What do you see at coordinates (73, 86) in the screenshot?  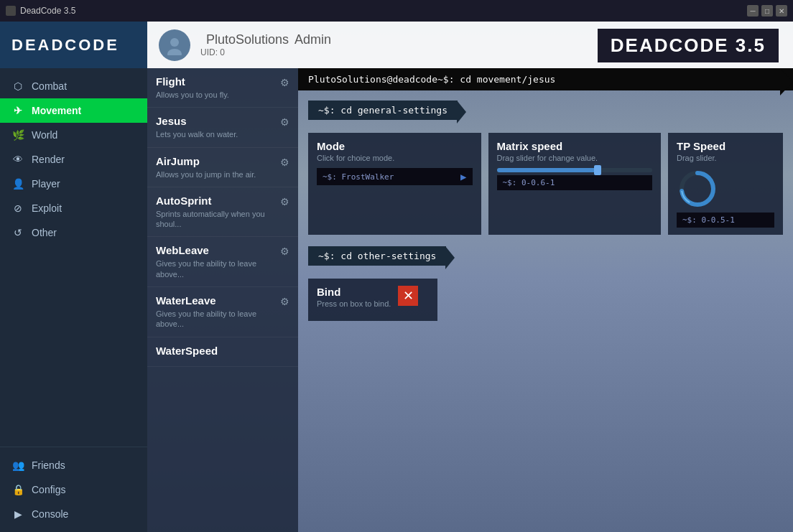 I see `sidebar-item-combat: ⬡ Combat` at bounding box center [73, 86].